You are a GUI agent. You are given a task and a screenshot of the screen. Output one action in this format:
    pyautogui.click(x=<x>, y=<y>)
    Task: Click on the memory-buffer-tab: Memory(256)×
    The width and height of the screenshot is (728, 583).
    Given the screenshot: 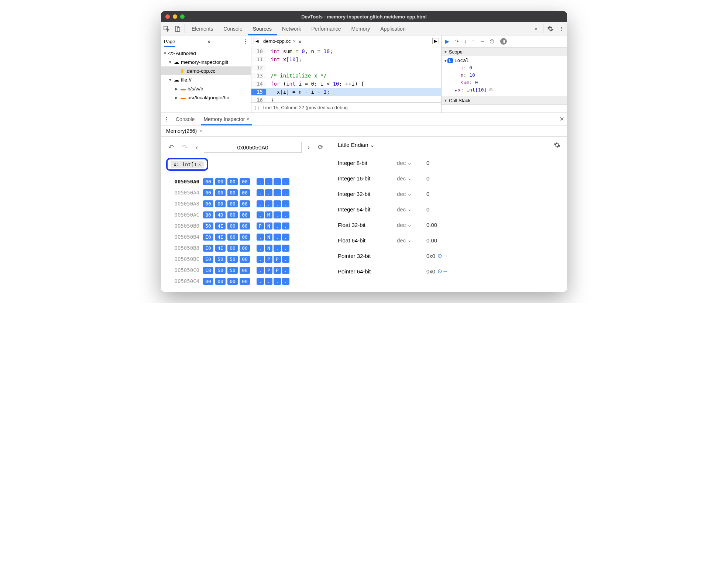 What is the action you would take?
    pyautogui.click(x=184, y=131)
    